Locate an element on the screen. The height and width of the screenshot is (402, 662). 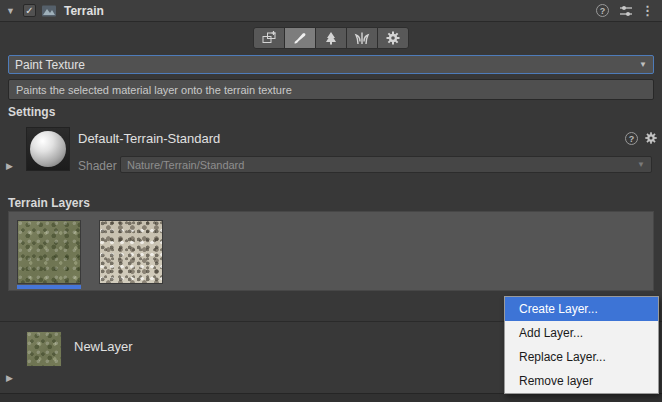
create-neighbor-terrains-button is located at coordinates (269, 38).